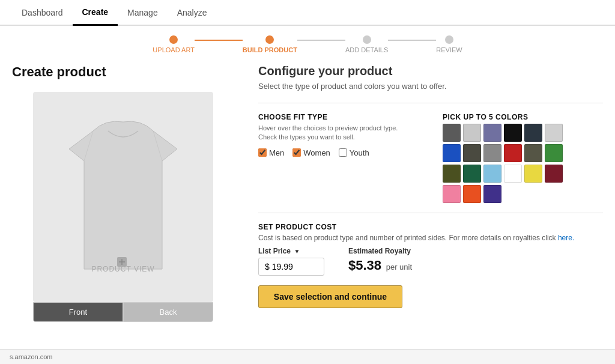 This screenshot has width=615, height=364. I want to click on color-grid, so click(523, 163).